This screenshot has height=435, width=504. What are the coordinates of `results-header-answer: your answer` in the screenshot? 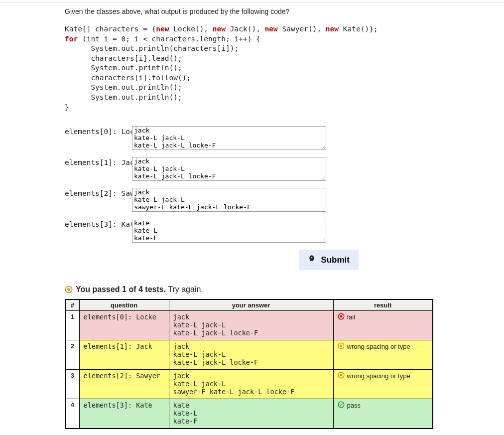 It's located at (251, 305).